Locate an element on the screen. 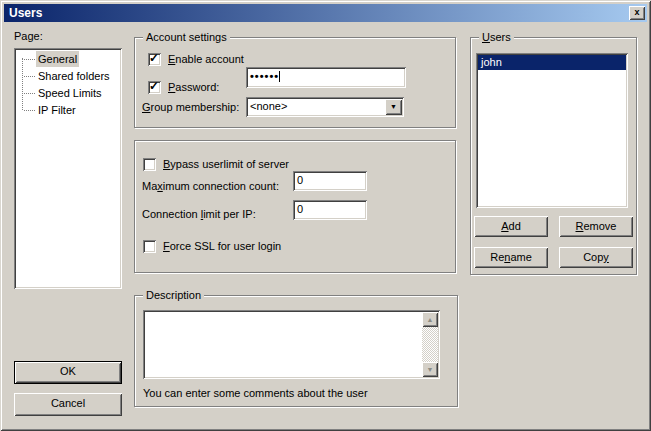 This screenshot has width=651, height=431. page-label: Page: is located at coordinates (28, 36).